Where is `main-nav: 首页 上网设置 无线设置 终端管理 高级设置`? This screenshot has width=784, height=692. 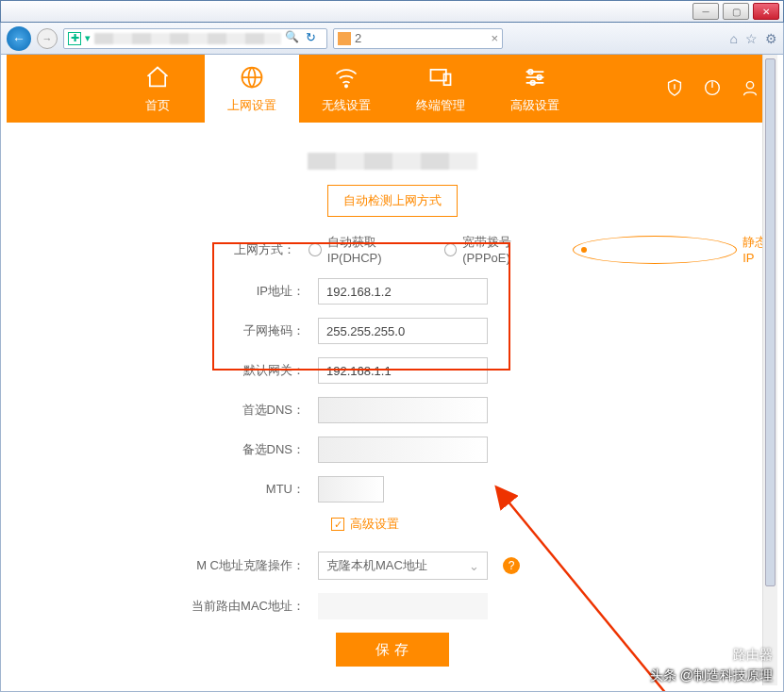
main-nav: 首页 上网设置 无线设置 终端管理 高级设置 is located at coordinates (392, 89).